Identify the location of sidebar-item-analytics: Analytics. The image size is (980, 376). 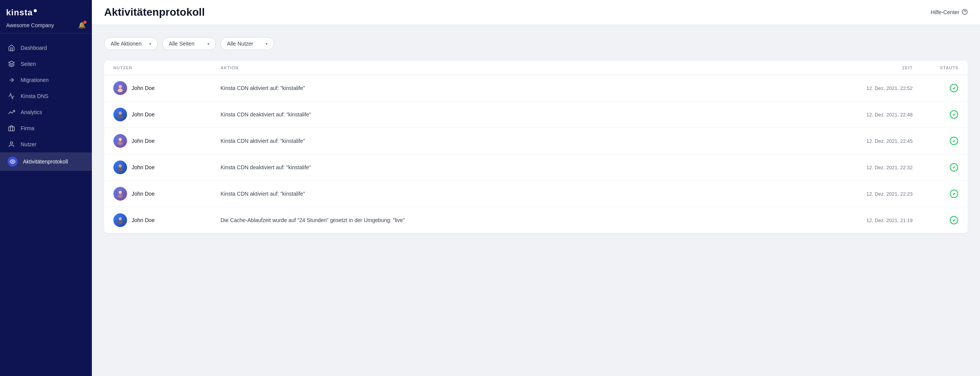
(46, 112).